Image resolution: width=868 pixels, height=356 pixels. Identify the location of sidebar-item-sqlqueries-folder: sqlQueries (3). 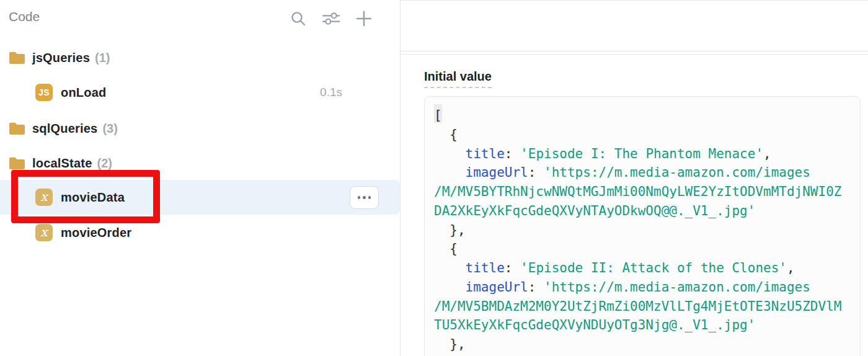
(200, 128).